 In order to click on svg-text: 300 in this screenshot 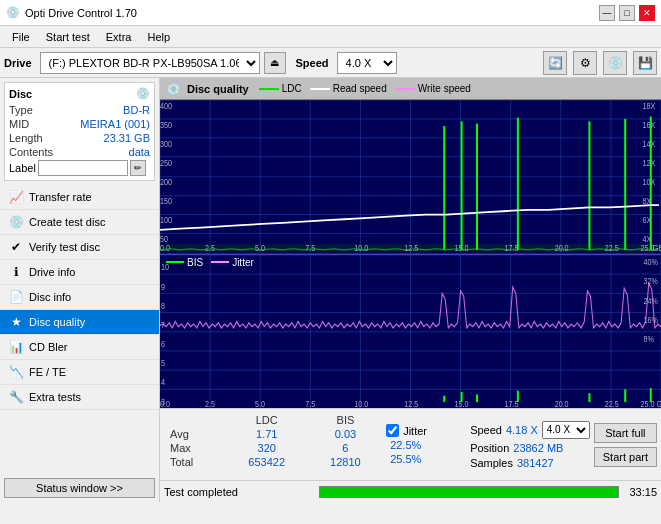, I will do `click(166, 145)`.